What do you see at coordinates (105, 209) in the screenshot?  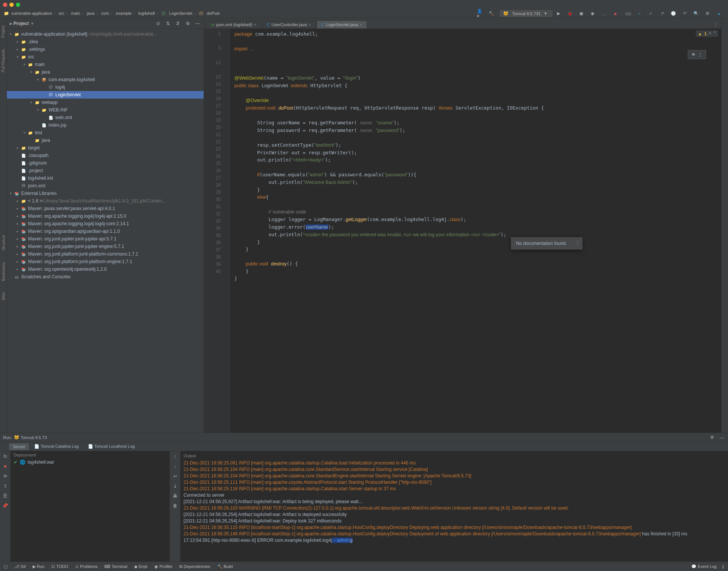 I see `tree-node: ▸📚Maven: javax.servlet:javax.servlet-api…` at bounding box center [105, 209].